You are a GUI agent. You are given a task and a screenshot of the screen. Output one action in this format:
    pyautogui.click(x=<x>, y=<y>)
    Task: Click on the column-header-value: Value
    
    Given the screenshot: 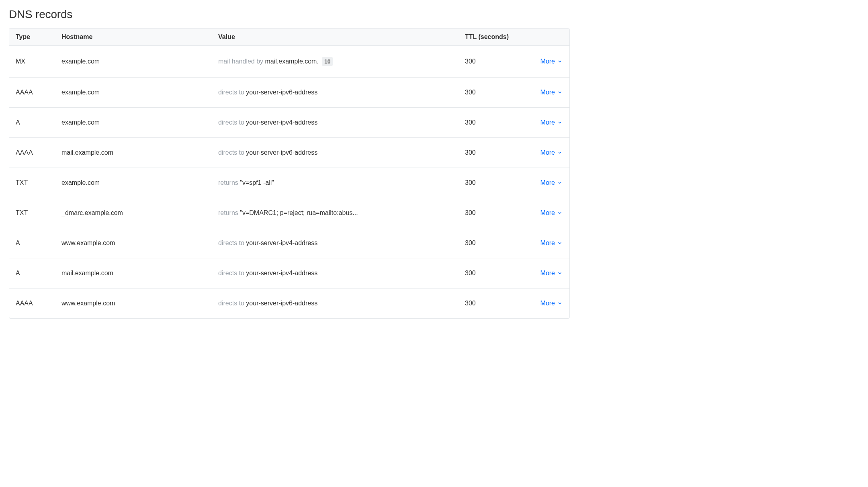 What is the action you would take?
    pyautogui.click(x=342, y=37)
    